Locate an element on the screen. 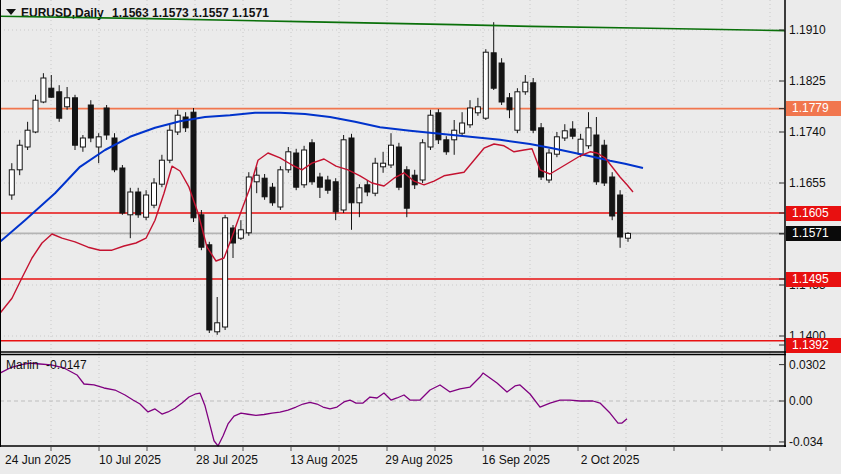 The height and width of the screenshot is (474, 841). indicator-tick-label: 0.0302 is located at coordinates (814, 365).